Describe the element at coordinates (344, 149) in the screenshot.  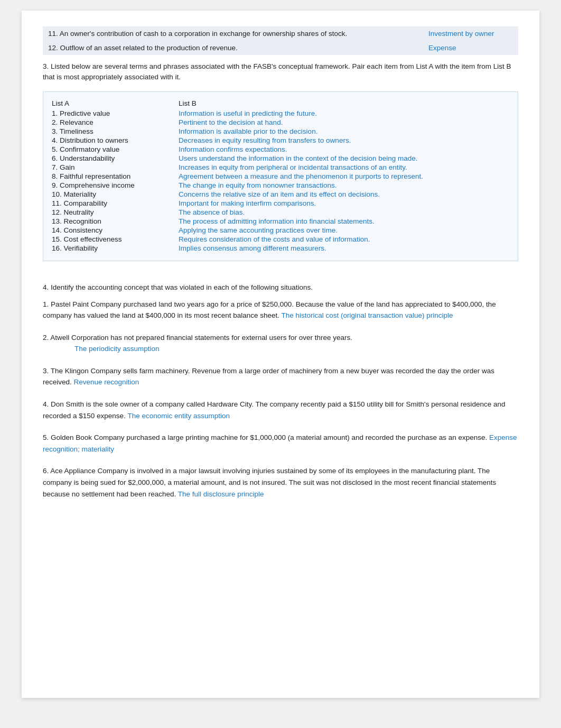
I see `list-b-item: Information confirms expectations.` at that location.